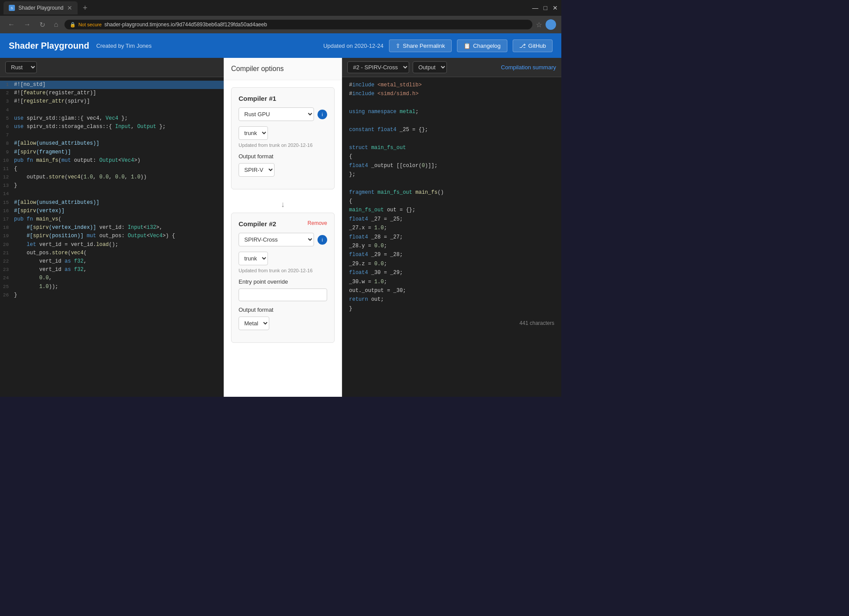 Image resolution: width=849 pixels, height=616 pixels. What do you see at coordinates (118, 93) in the screenshot?
I see `line-text: #![feature(register_attr)]` at bounding box center [118, 93].